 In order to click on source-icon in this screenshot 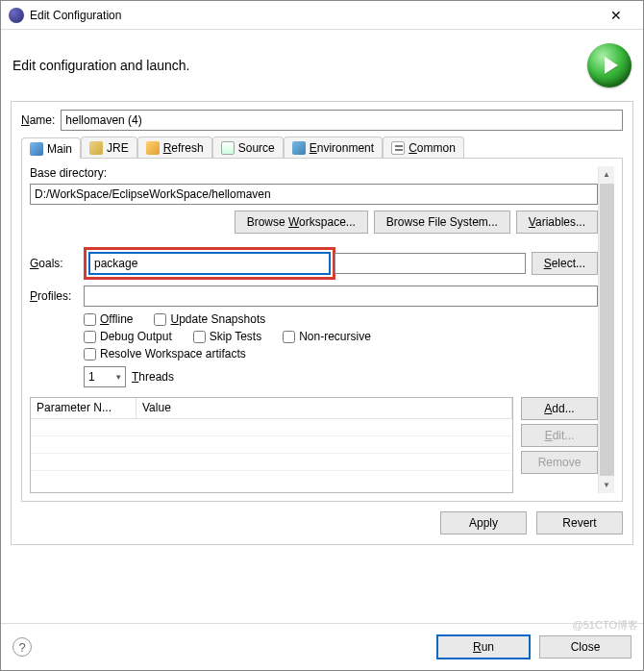, I will do `click(228, 148)`.